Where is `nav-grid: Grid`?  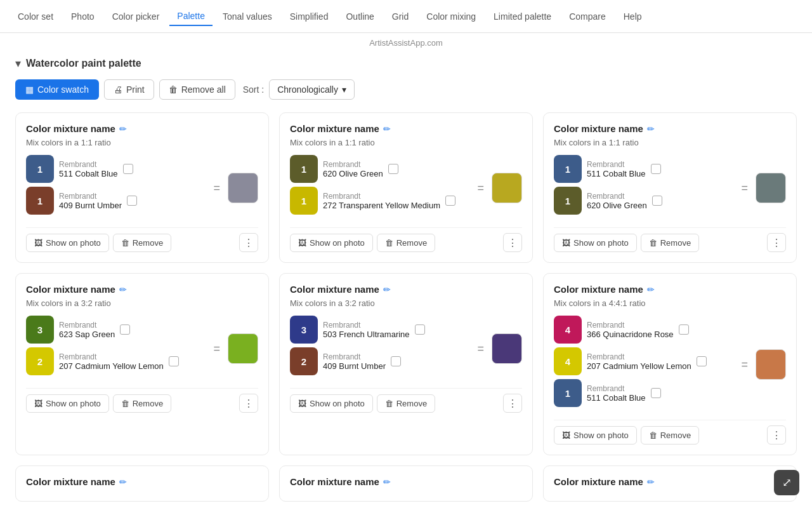
nav-grid: Grid is located at coordinates (400, 17).